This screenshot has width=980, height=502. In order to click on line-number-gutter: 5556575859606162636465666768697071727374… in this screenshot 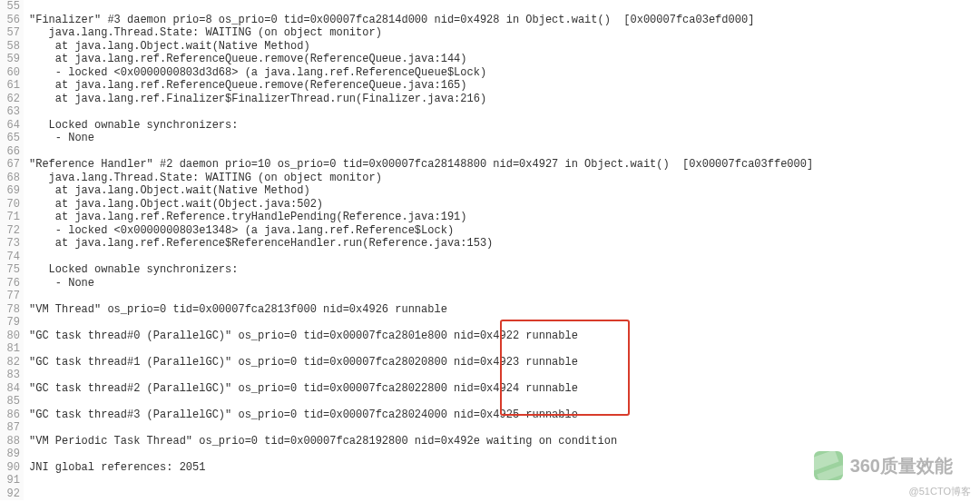, I will do `click(12, 251)`.